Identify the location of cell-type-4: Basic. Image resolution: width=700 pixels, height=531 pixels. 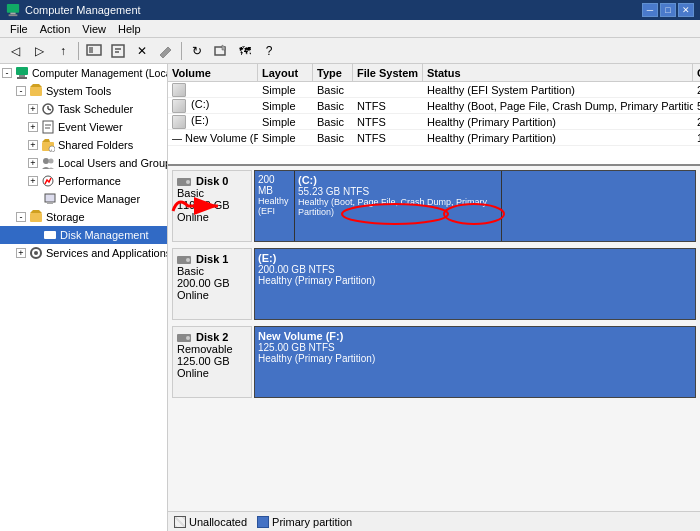
(333, 138).